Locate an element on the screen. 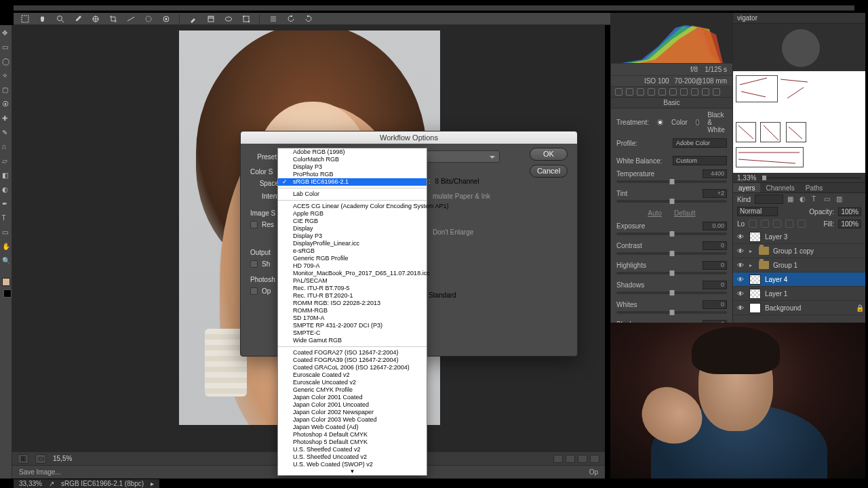 The width and height of the screenshot is (868, 488). dropdown-item: Adobe RGB (1998) is located at coordinates (353, 152).